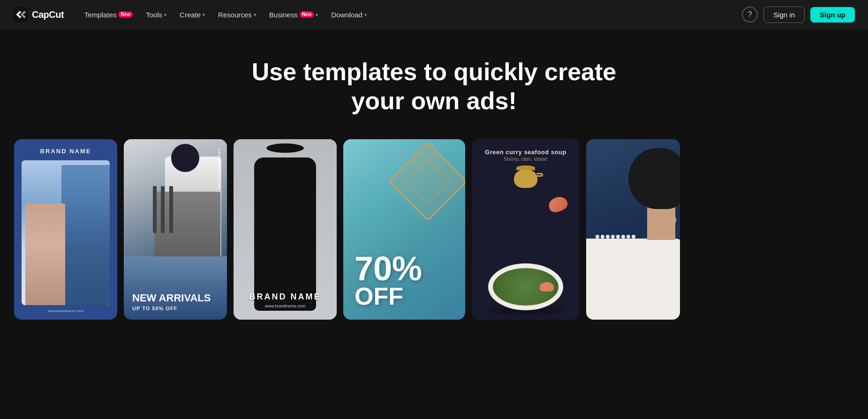 This screenshot has width=868, height=419. I want to click on pot-visual, so click(526, 179).